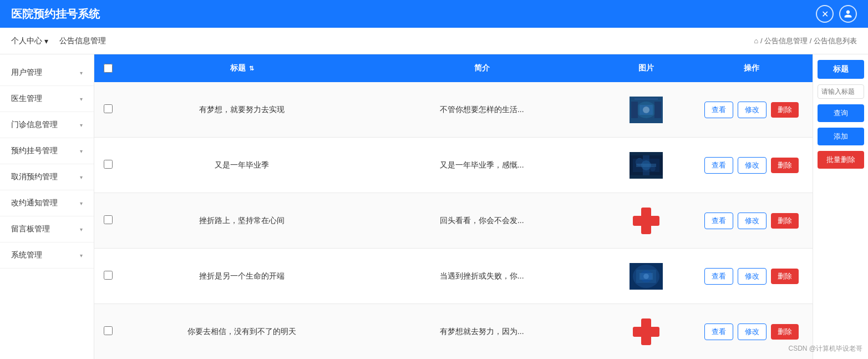  I want to click on query-button: 查询, so click(841, 113).